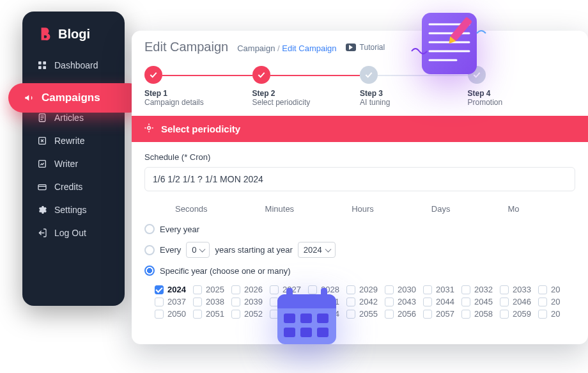 The image size is (588, 373). What do you see at coordinates (256, 49) in the screenshot?
I see `breadcrumb-item: Campaign` at bounding box center [256, 49].